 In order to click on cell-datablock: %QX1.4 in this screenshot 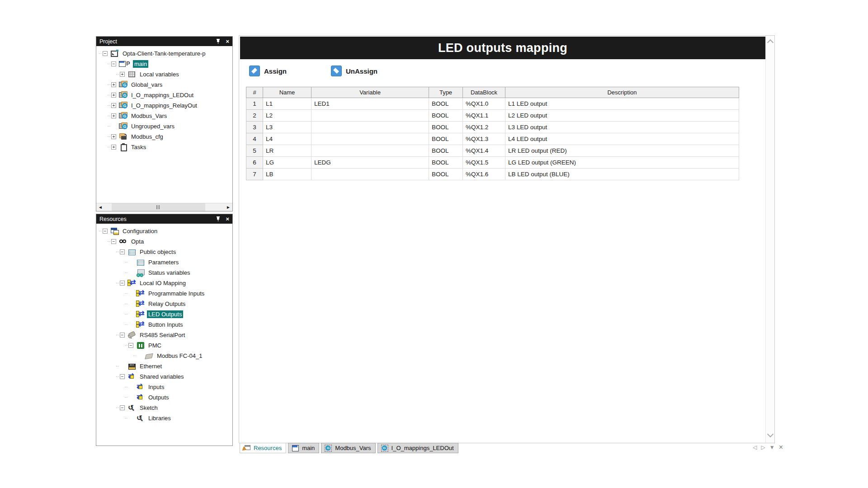, I will do `click(484, 151)`.